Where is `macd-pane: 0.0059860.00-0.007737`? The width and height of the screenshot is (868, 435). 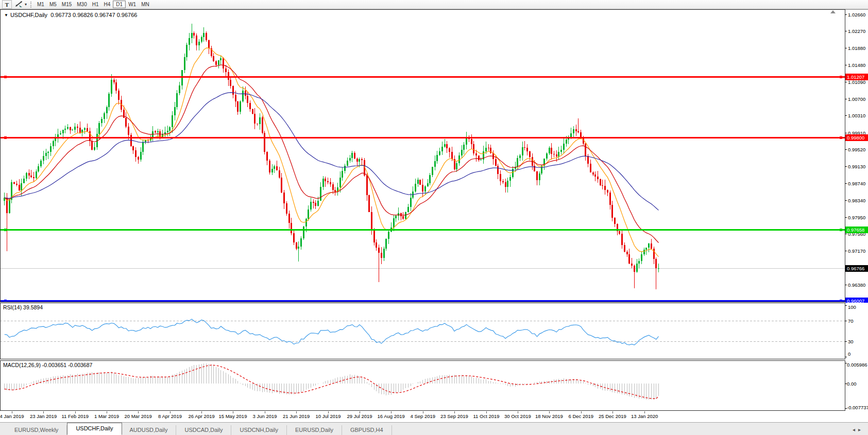
macd-pane: 0.0059860.00-0.007737 is located at coordinates (434, 386).